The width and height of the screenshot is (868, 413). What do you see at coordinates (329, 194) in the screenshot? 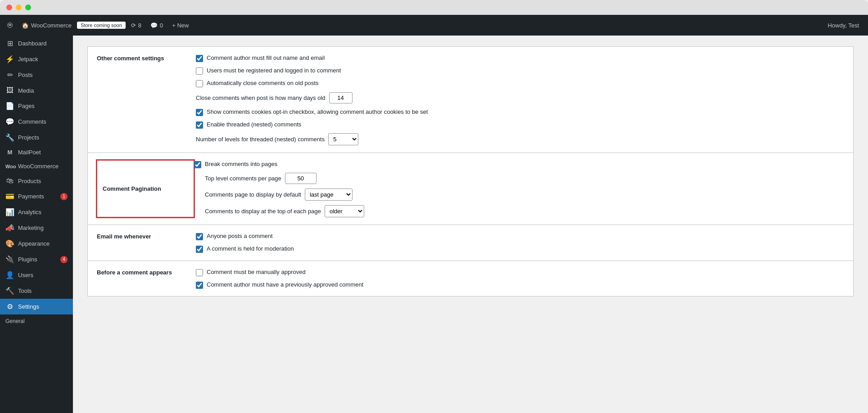
I see `default-page-select: first pagelast page` at bounding box center [329, 194].